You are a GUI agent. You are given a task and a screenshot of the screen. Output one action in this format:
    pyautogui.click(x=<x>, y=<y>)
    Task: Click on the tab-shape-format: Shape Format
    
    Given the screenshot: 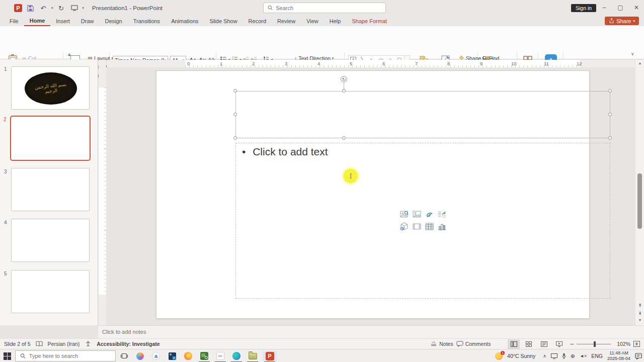 What is the action you would take?
    pyautogui.click(x=369, y=21)
    